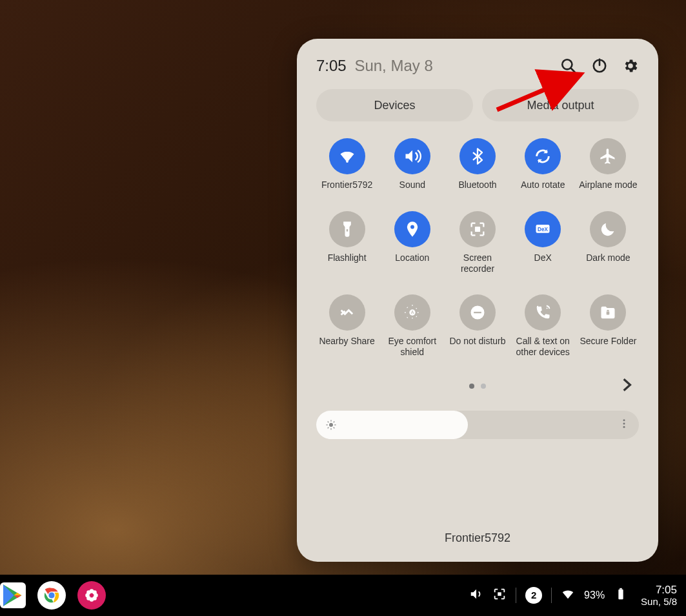  What do you see at coordinates (347, 164) in the screenshot?
I see `wifi-tile: Frontier5792` at bounding box center [347, 164].